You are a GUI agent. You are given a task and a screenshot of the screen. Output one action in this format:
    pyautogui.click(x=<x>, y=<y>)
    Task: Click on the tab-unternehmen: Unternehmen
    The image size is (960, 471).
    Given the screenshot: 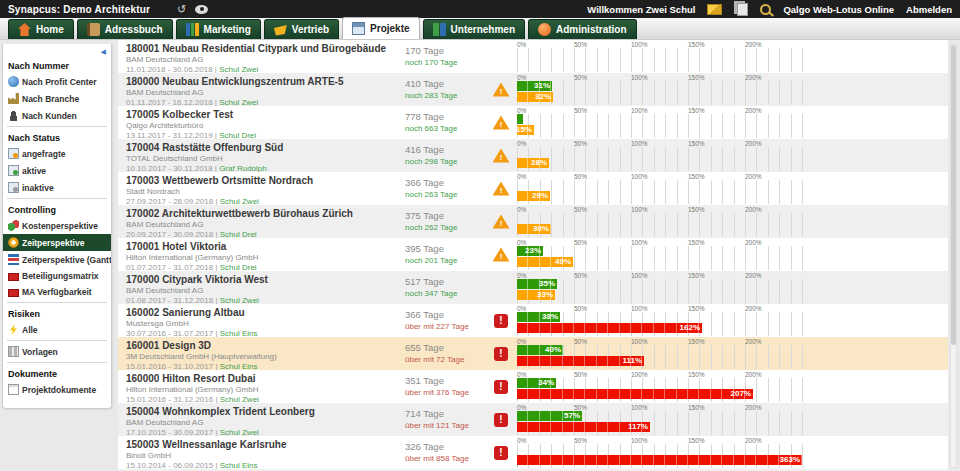 What is the action you would take?
    pyautogui.click(x=474, y=29)
    